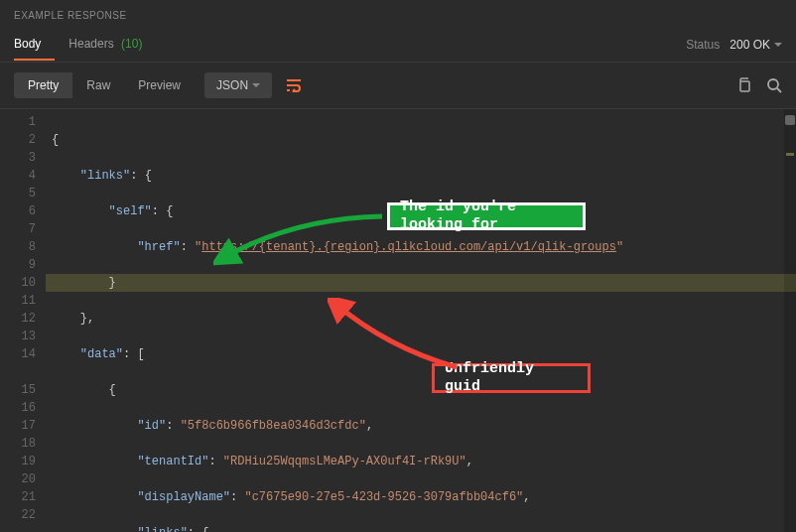  I want to click on copy-icon, so click(744, 85).